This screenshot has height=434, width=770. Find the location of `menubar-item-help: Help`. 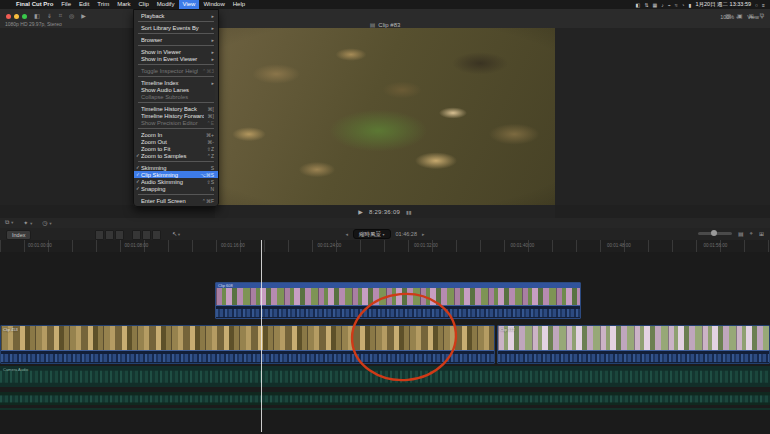

menubar-item-help: Help is located at coordinates (239, 4).